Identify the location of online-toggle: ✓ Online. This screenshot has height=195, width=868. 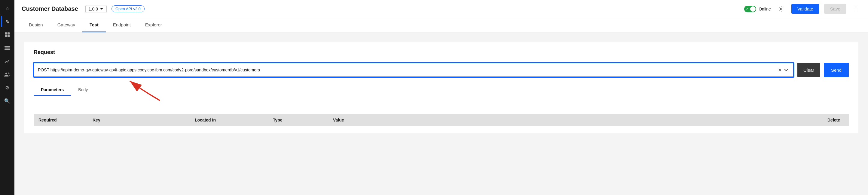
(757, 9).